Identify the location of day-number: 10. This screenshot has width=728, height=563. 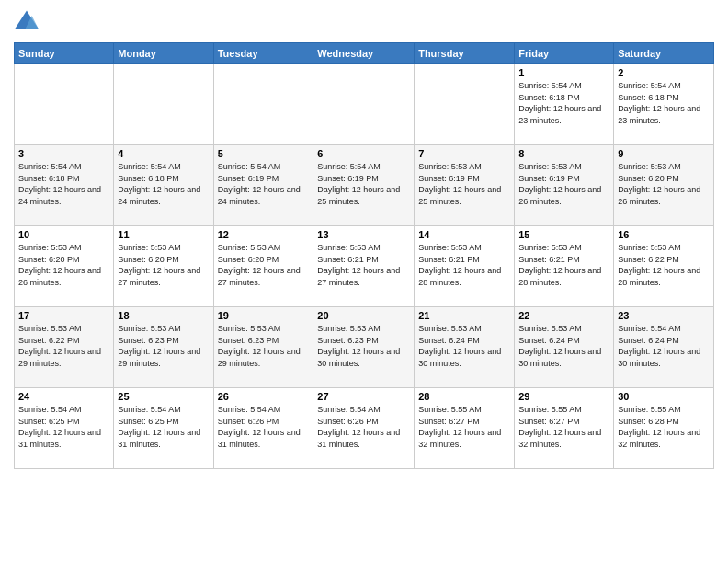
(64, 235).